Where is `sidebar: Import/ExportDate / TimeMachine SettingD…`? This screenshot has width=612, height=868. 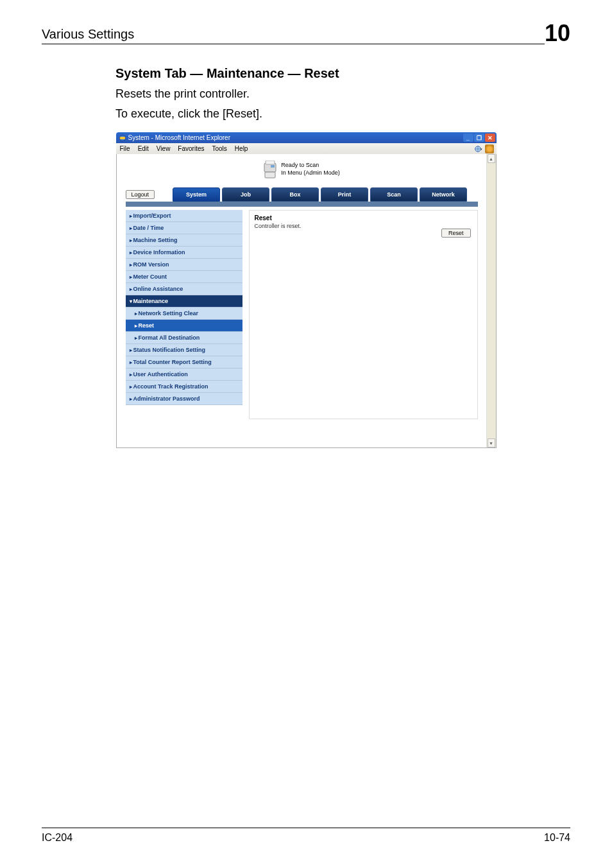
sidebar: Import/ExportDate / TimeMachine SettingD… is located at coordinates (184, 315).